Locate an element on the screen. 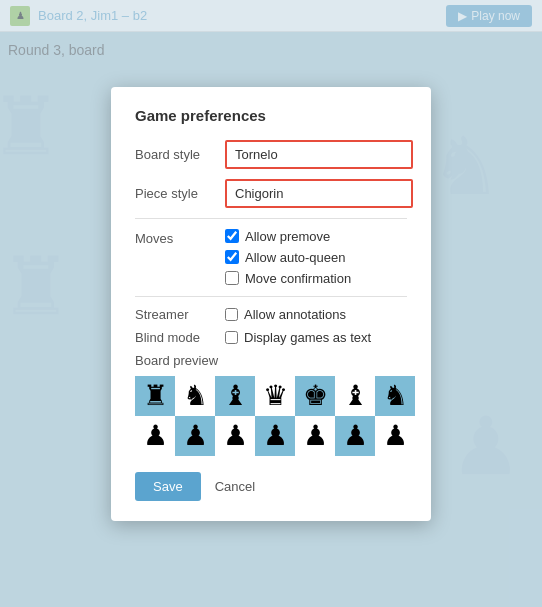  piece-style-label: Piece style is located at coordinates (180, 194).